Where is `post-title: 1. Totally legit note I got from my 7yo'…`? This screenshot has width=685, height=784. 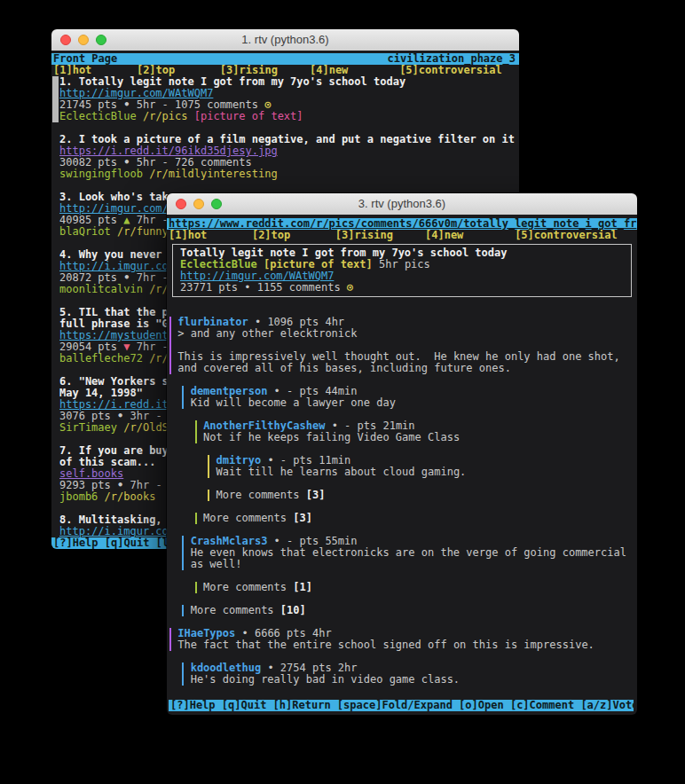
post-title: 1. Totally legit note I got from my 7yo'… is located at coordinates (286, 82).